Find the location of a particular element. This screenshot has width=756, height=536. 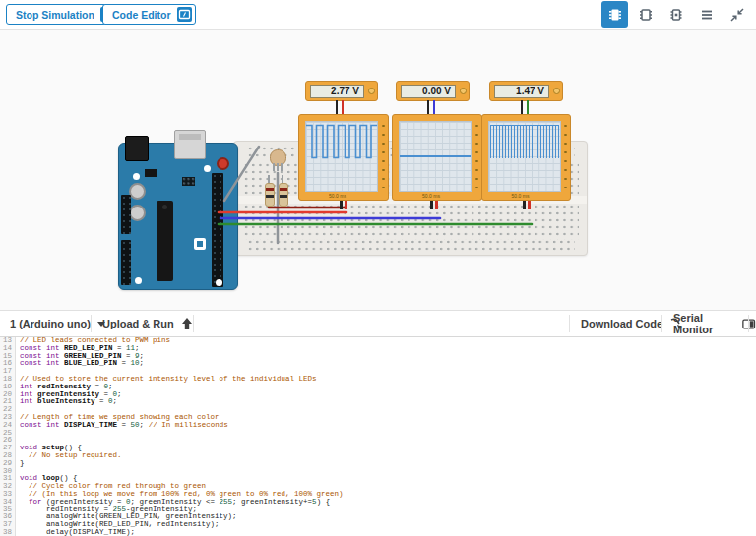

smd-chip is located at coordinates (151, 173).